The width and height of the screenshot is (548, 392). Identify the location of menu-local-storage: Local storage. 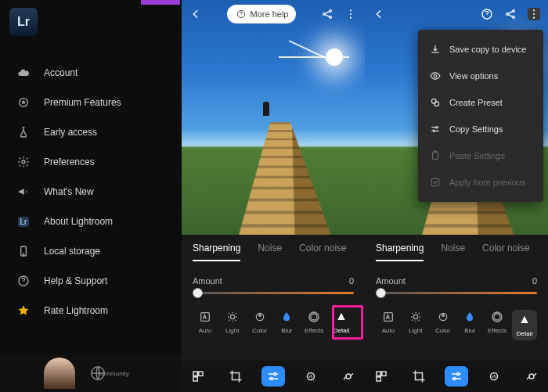
(91, 251).